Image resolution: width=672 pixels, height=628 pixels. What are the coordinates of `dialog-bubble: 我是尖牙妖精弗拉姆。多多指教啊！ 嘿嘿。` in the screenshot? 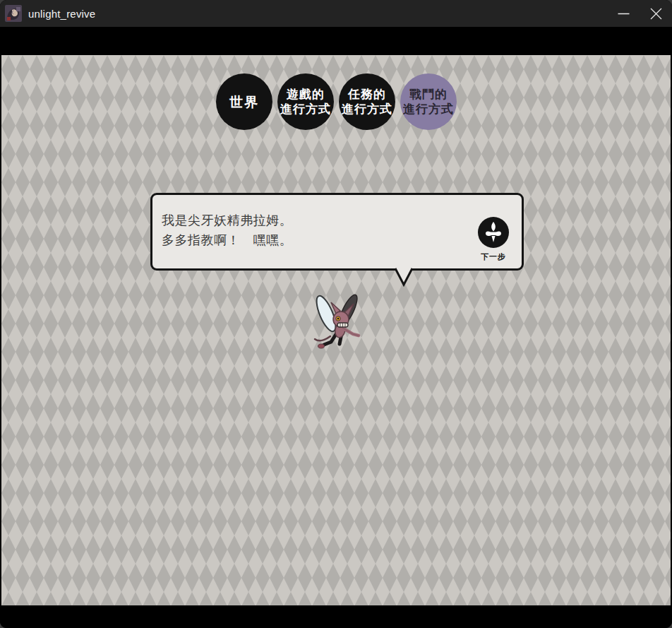 It's located at (337, 232).